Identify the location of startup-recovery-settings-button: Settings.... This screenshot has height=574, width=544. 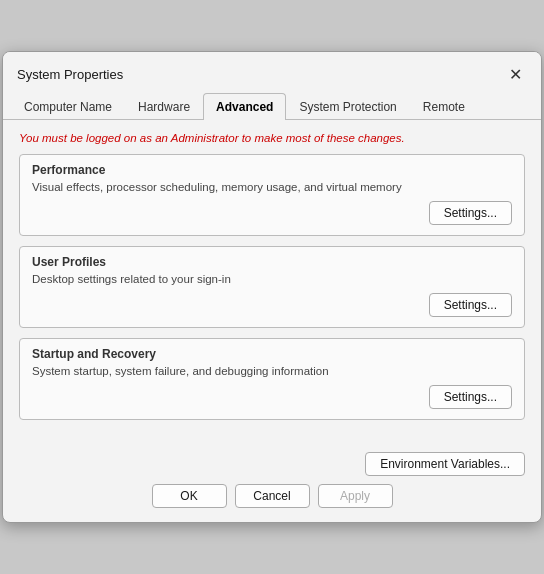
(470, 397).